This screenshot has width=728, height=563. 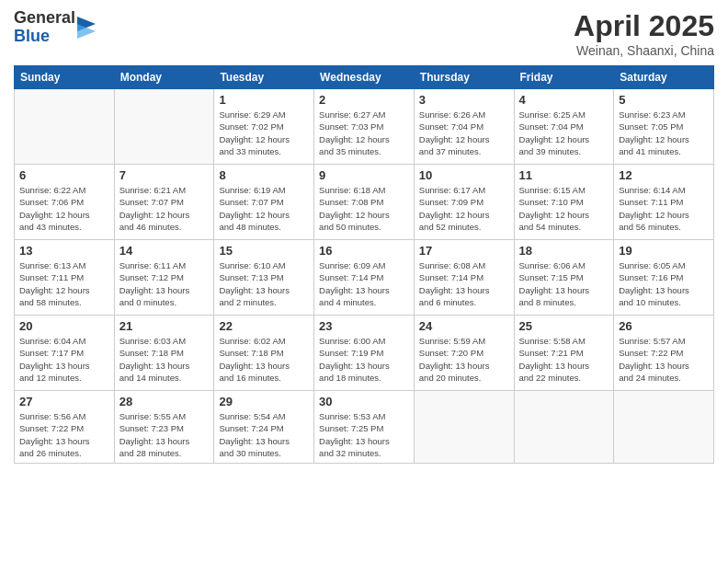 What do you see at coordinates (64, 283) in the screenshot?
I see `day-info: Sunrise: 6:13 AM Sunset: 7:11 PM Dayligh…` at bounding box center [64, 283].